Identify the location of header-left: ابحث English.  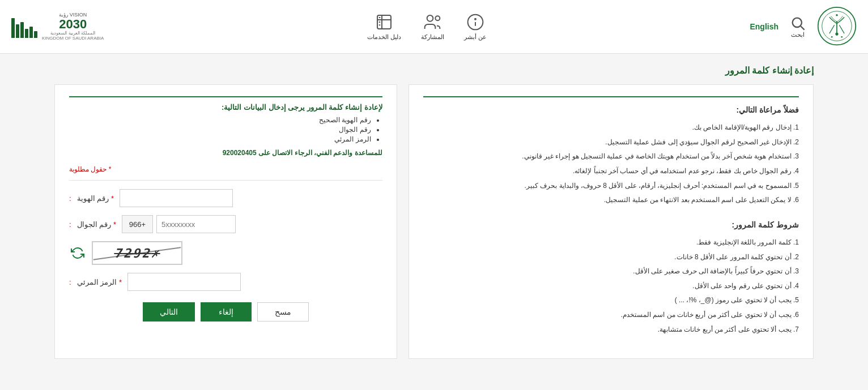
(803, 27).